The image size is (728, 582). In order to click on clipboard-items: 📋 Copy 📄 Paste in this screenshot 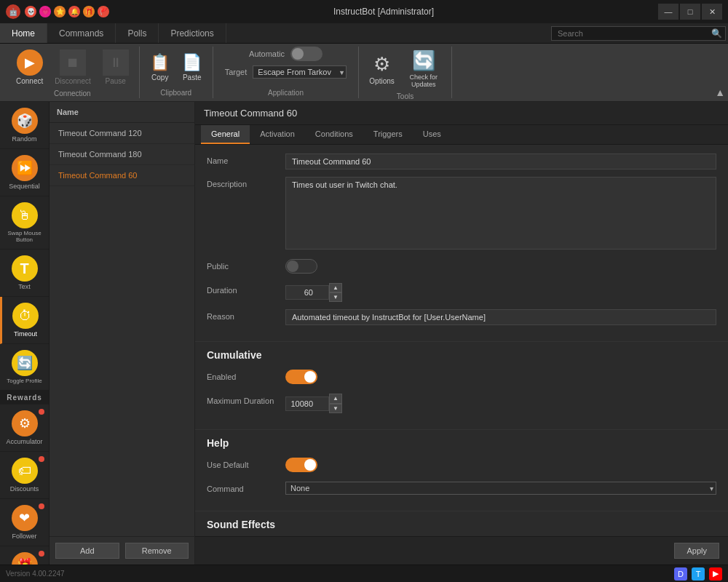, I will do `click(176, 67)`.